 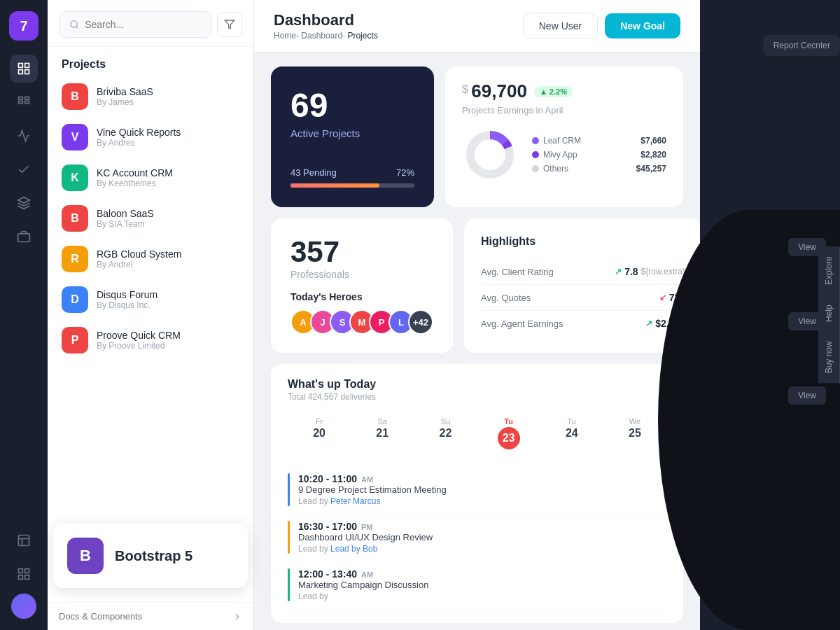 I want to click on project-name-disqus: Disqus Forum, so click(x=127, y=295).